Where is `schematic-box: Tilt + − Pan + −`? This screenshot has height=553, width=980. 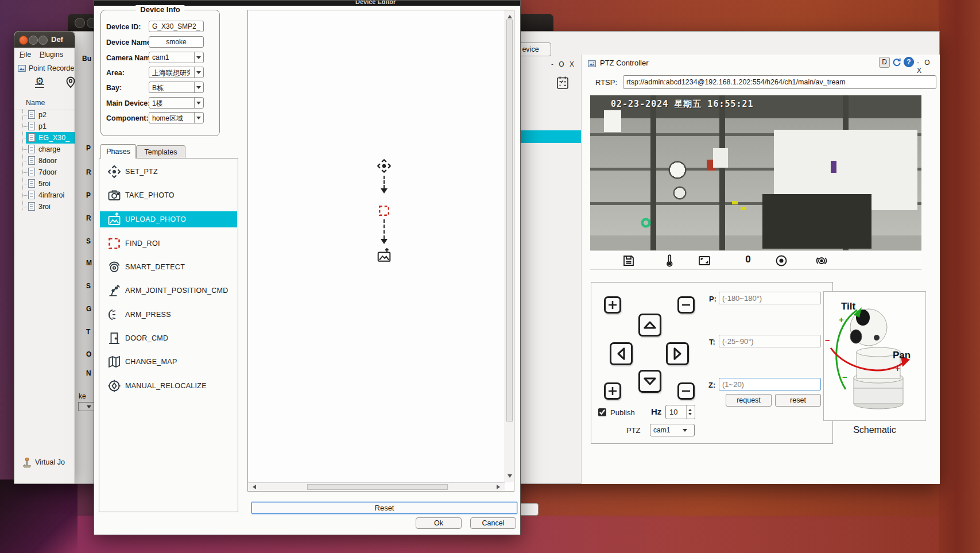
schematic-box: Tilt + − Pan + − is located at coordinates (875, 356).